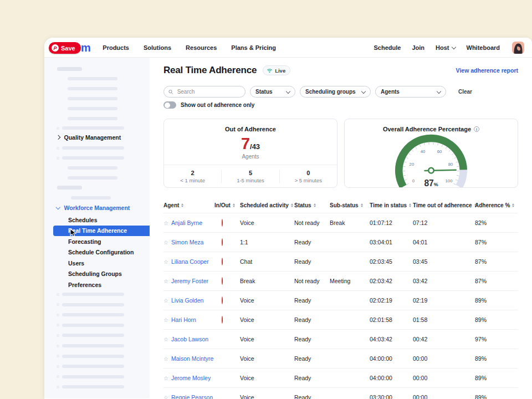  I want to click on sidebar-item-forecasting: Forecasting, so click(97, 242).